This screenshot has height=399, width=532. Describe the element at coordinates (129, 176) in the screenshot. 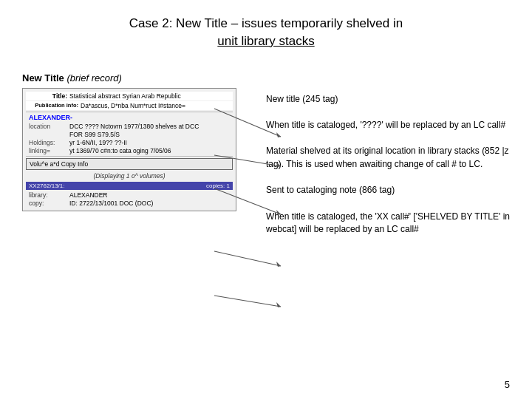

I see `screen-displaying: (Displaying 1 o^ volumes)` at that location.